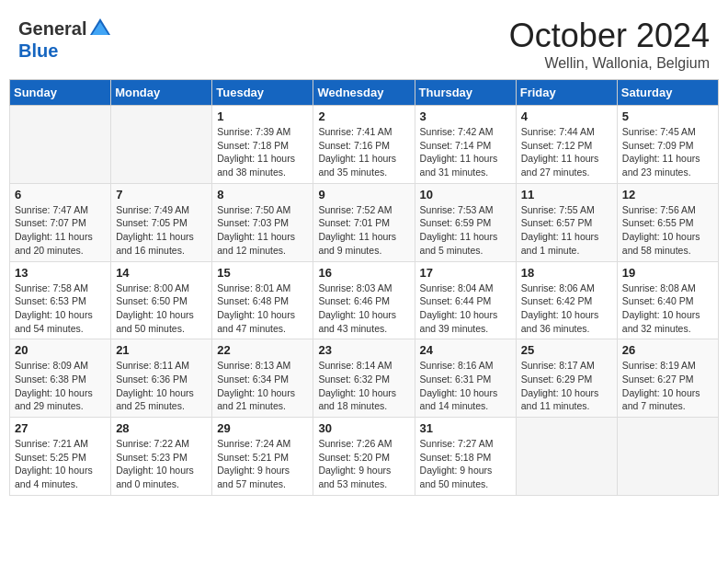 This screenshot has width=728, height=563. I want to click on subtitle: Wellin, Wallonia, Belgium, so click(609, 63).